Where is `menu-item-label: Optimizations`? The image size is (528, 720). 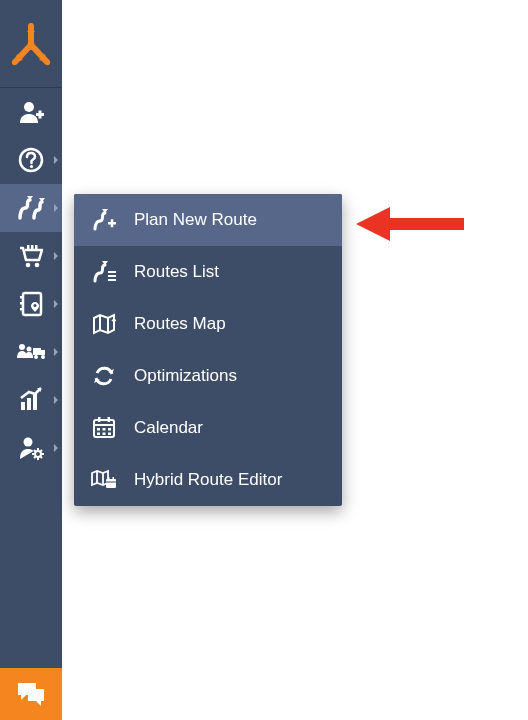 menu-item-label: Optimizations is located at coordinates (186, 376).